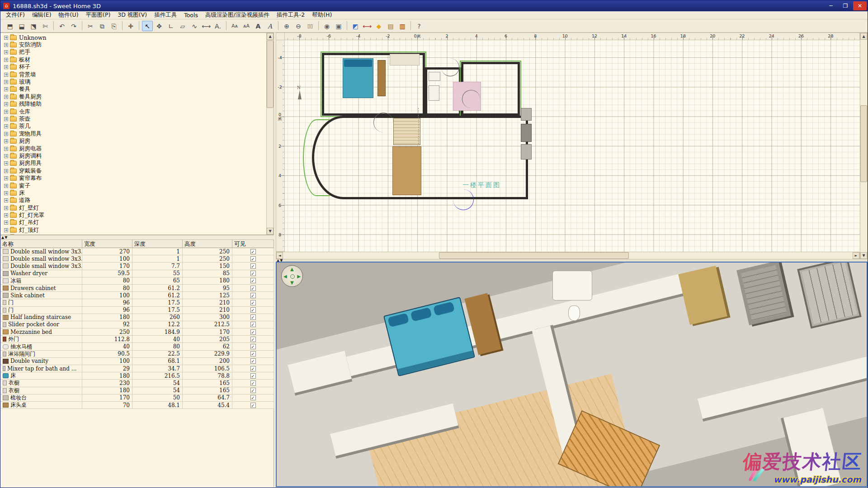 This screenshot has width=868, height=488. I want to click on catalog-category: +把手, so click(134, 52).